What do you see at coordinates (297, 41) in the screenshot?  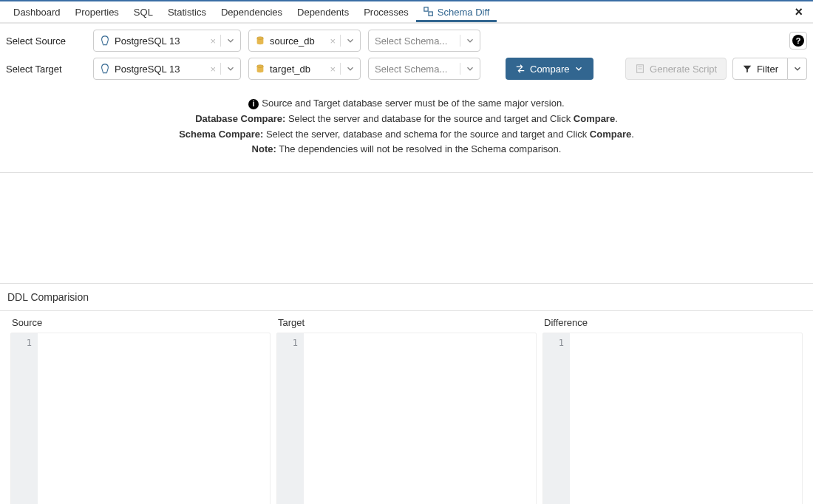 I see `source-db-value: source_db` at bounding box center [297, 41].